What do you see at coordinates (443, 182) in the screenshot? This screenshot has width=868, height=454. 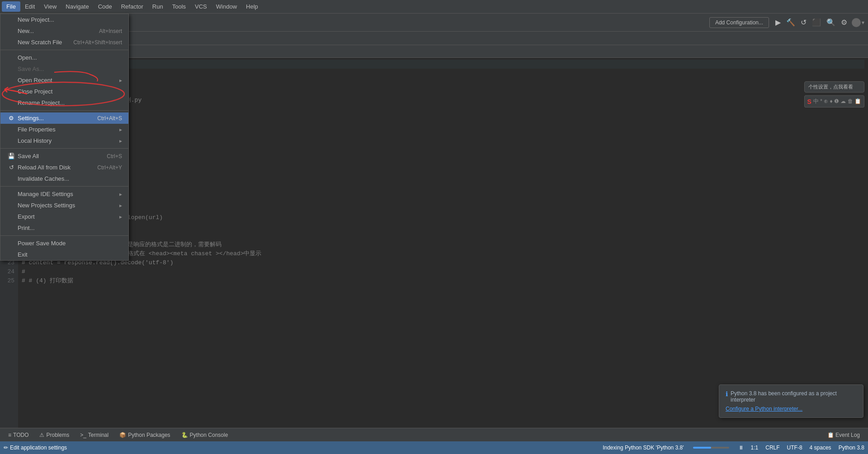 I see `code-line-14: # # (1) 定义一个url 即目标地址` at bounding box center [443, 182].